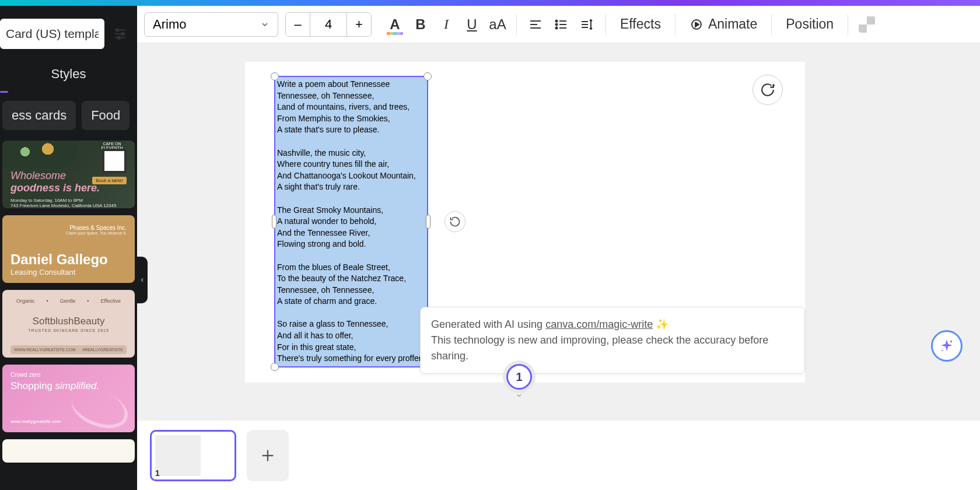  I want to click on template-tag: Effective, so click(111, 301).